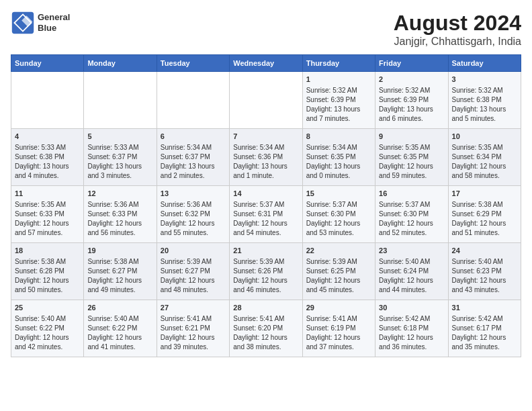 The image size is (532, 411). I want to click on day-header-sunday: Sunday, so click(48, 63).